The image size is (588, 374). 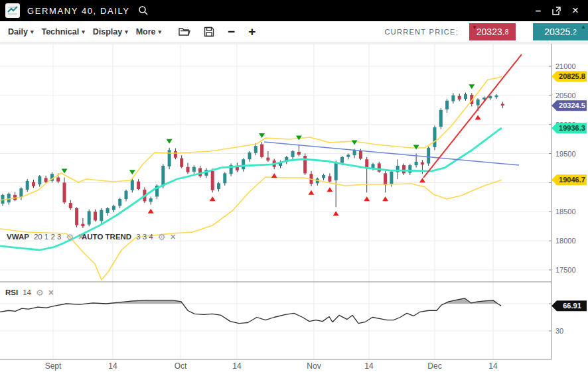 I want to click on menu-more: More ▾, so click(x=149, y=32).